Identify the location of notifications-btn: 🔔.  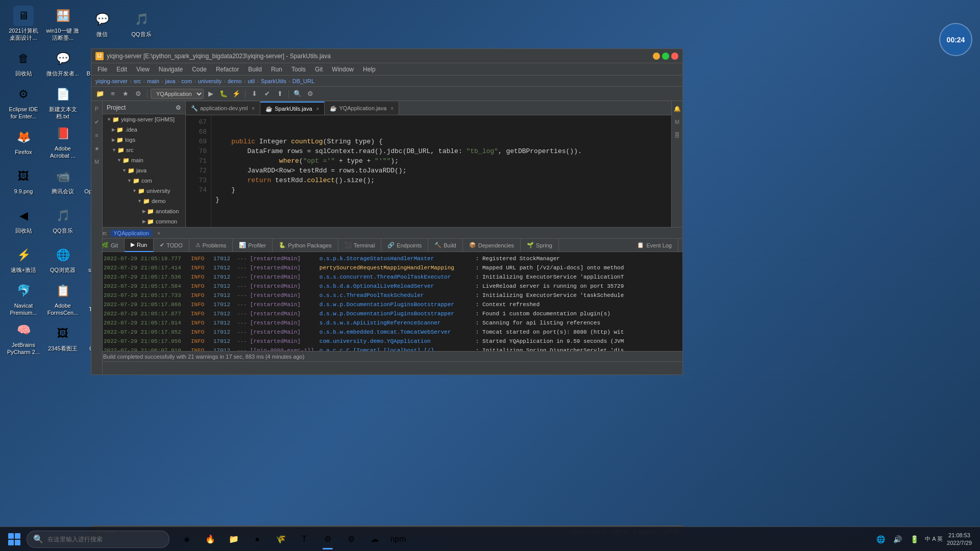
(677, 109).